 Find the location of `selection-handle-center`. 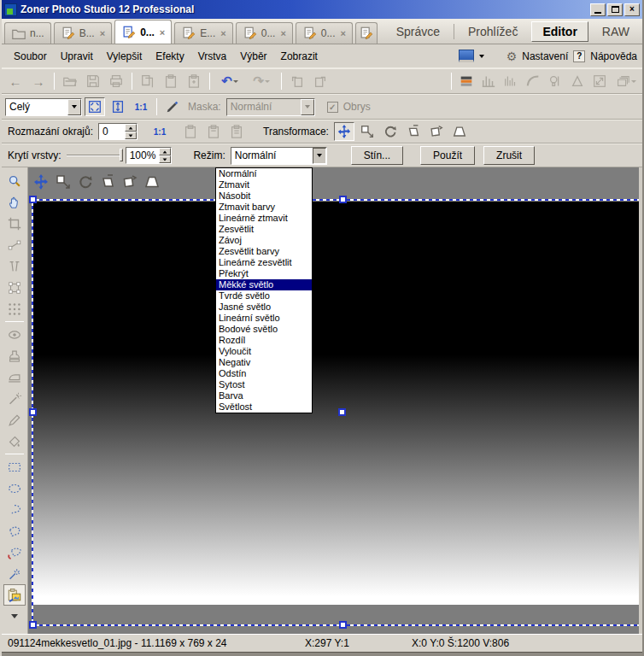

selection-handle-center is located at coordinates (342, 412).